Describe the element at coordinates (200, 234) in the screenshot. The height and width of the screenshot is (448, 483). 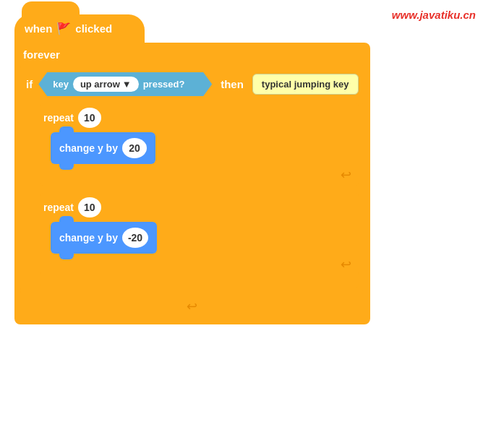
I see `repeat-block-2: repeat 10 change y by -20 ↩` at that location.